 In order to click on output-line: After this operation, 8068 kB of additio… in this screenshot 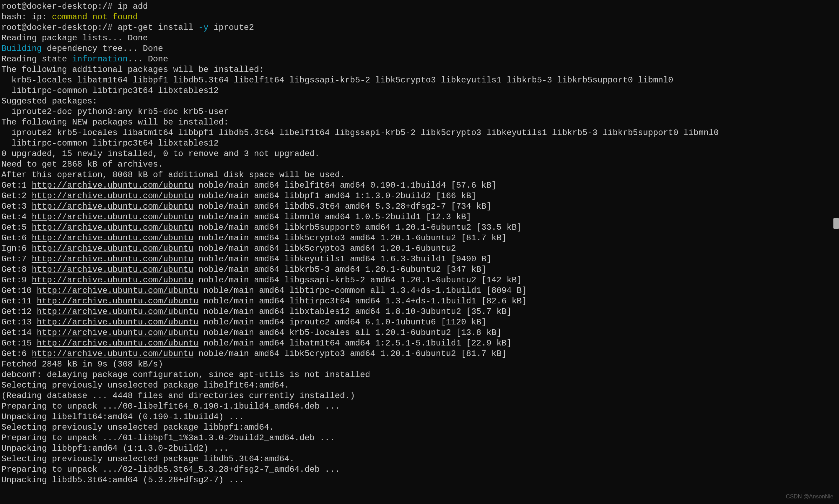, I will do `click(173, 175)`.